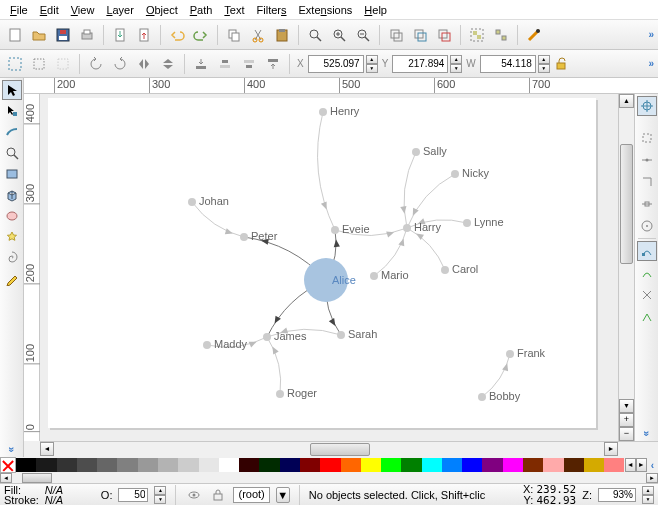 The image size is (658, 505). I want to click on tool-tweak, so click(12, 132).